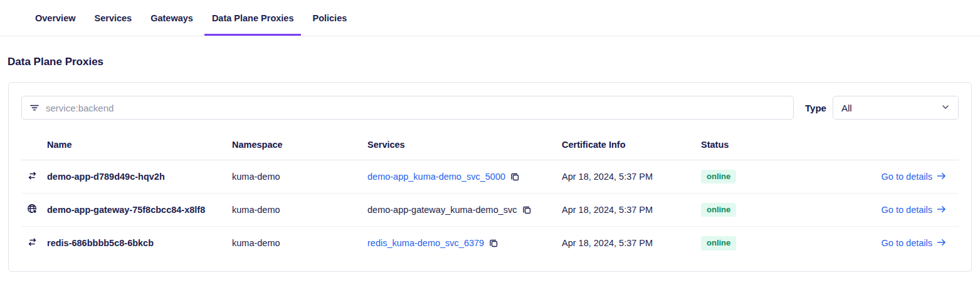 Image resolution: width=980 pixels, height=300 pixels. Describe the element at coordinates (436, 177) in the screenshot. I see `service-link: demo-app_kuma-demo_svc_5000` at that location.